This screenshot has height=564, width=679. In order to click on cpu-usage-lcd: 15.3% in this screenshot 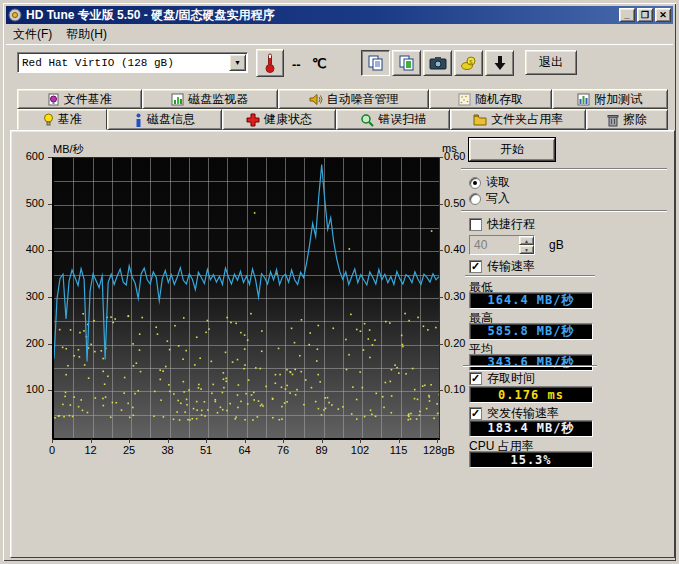, I will do `click(531, 460)`.